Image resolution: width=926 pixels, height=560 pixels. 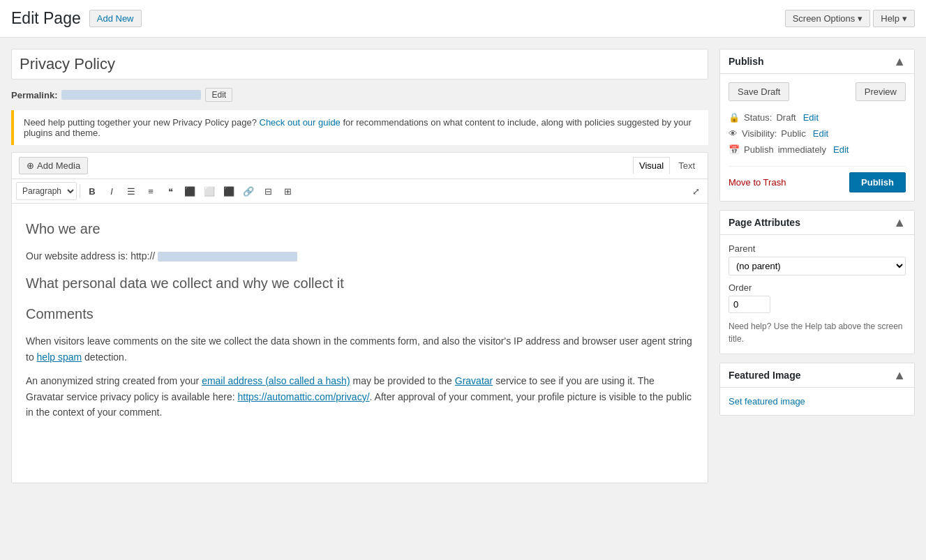 I want to click on page-attributes-panel: Page Attributes ▲ Parent (no parent) Ord…, so click(x=817, y=282).